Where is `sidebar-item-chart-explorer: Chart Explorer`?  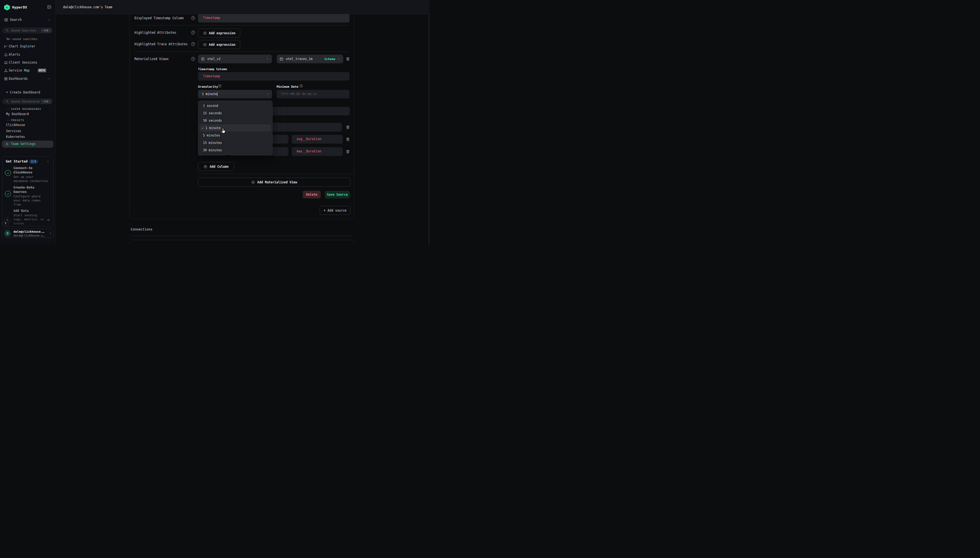 sidebar-item-chart-explorer: Chart Explorer is located at coordinates (28, 47).